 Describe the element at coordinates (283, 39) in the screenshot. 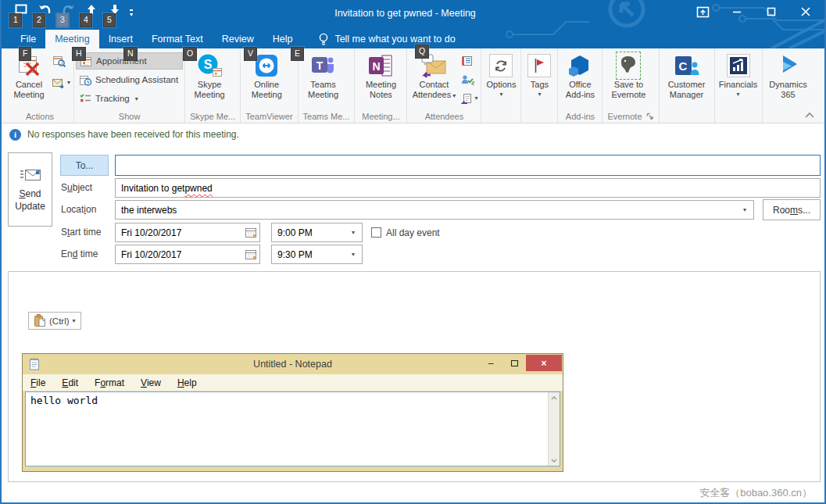

I see `tab-help: Help` at that location.